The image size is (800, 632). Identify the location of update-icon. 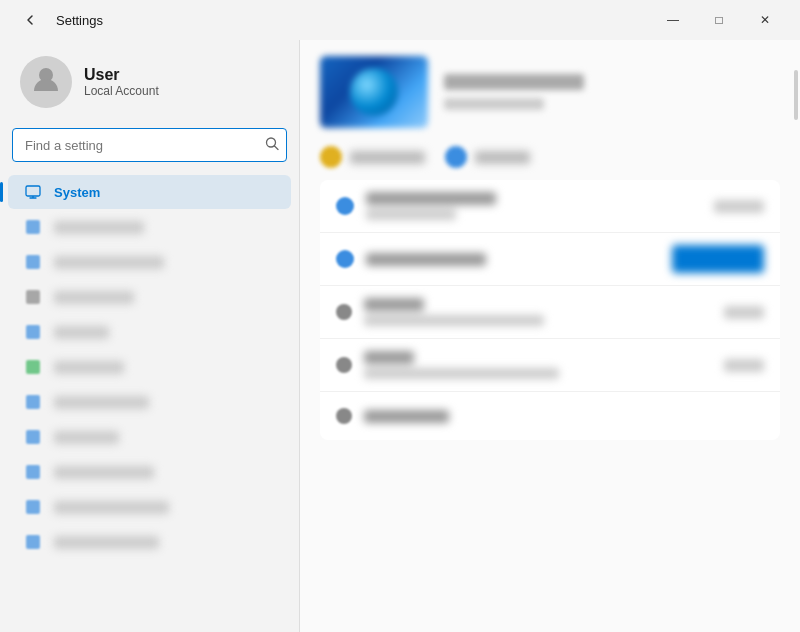
(33, 542).